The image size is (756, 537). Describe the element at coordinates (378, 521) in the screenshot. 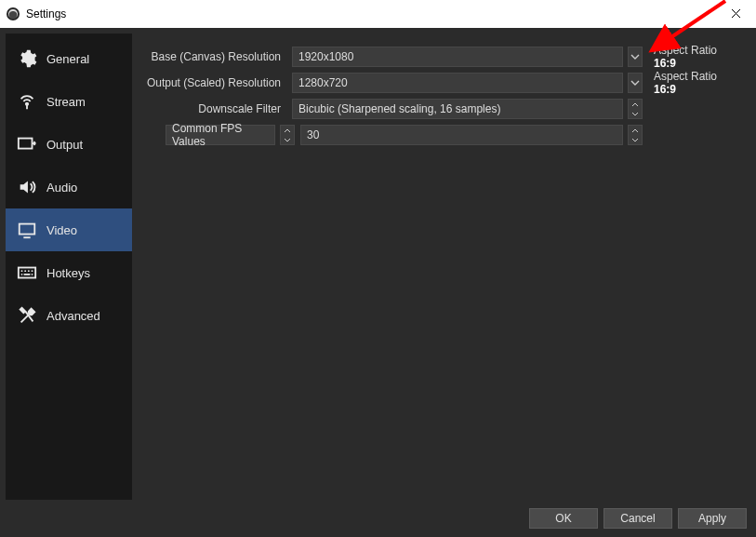

I see `dialog-footer: OK Cancel Apply` at that location.